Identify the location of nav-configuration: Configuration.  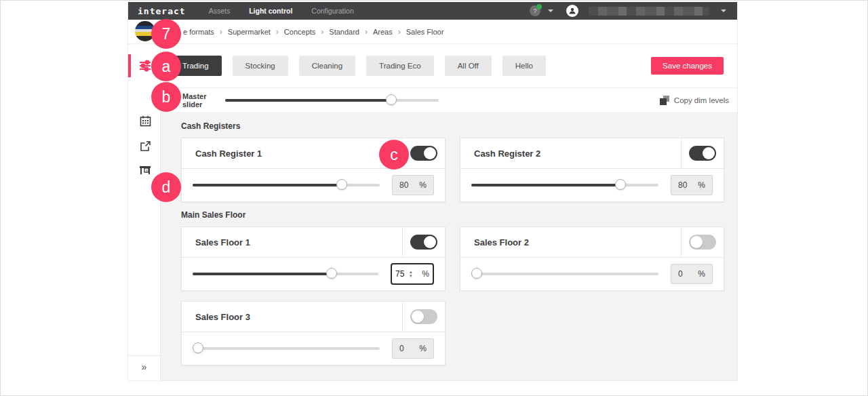
(332, 11).